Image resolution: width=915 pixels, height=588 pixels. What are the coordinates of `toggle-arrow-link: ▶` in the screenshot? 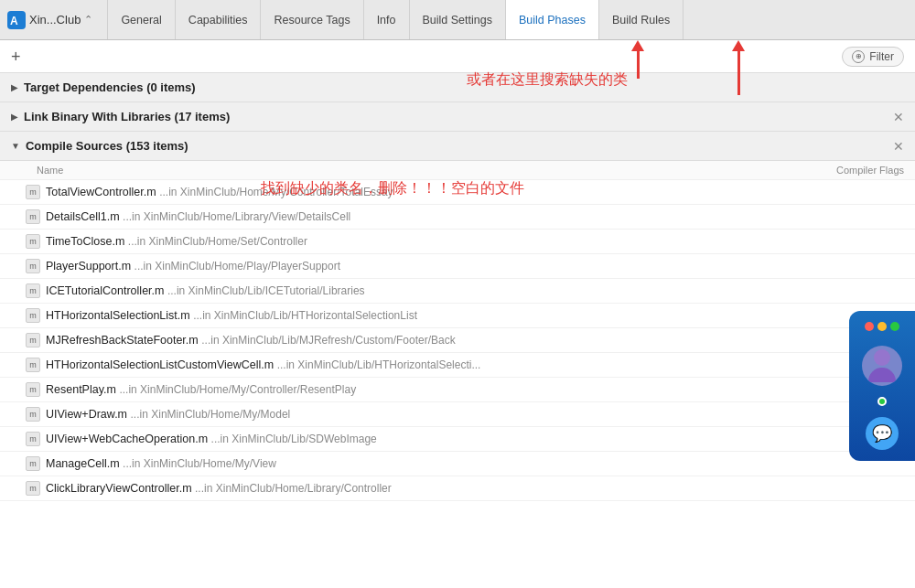 It's located at (15, 117).